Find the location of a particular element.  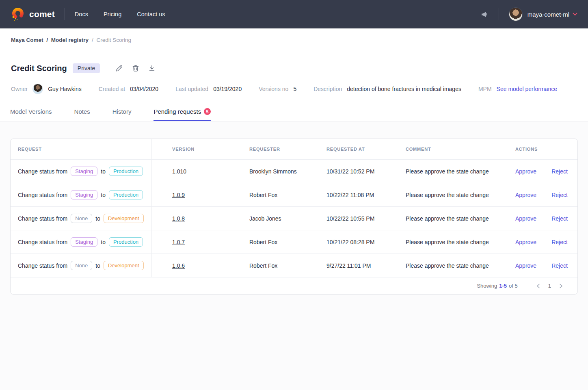

tab-pending-requests-label: Pending requests is located at coordinates (177, 111).